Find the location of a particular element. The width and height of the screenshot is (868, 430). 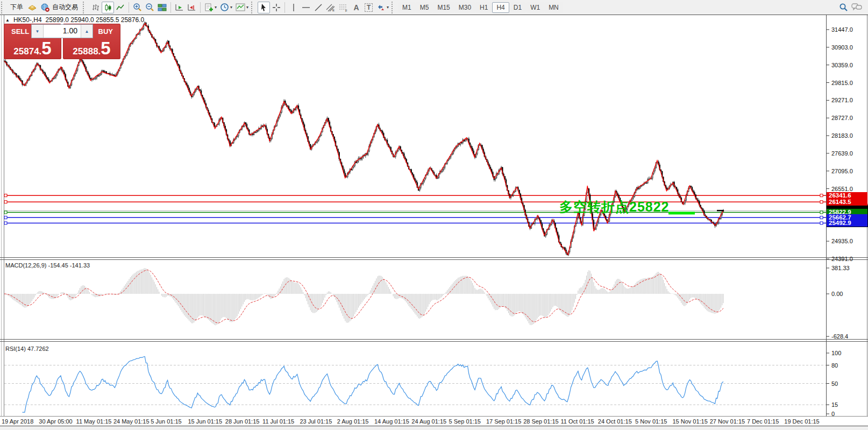

clock-icon is located at coordinates (225, 8).